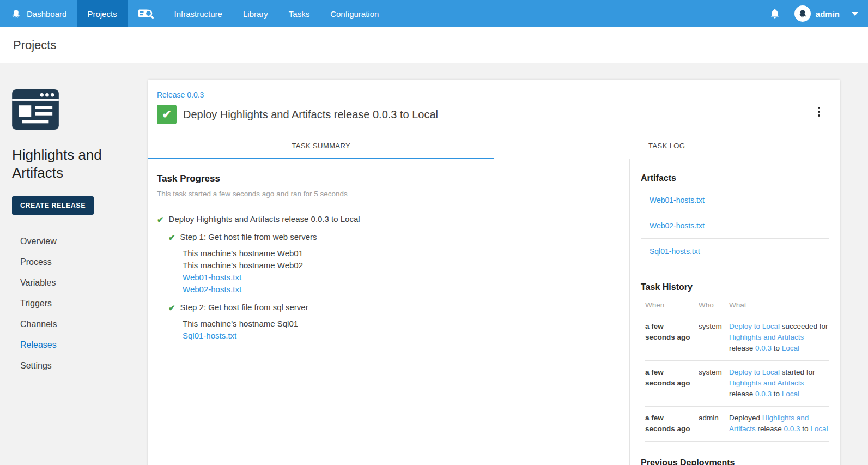  Describe the element at coordinates (265, 219) in the screenshot. I see `task-step-text: Deploy Highlights and Artifacts release …` at that location.